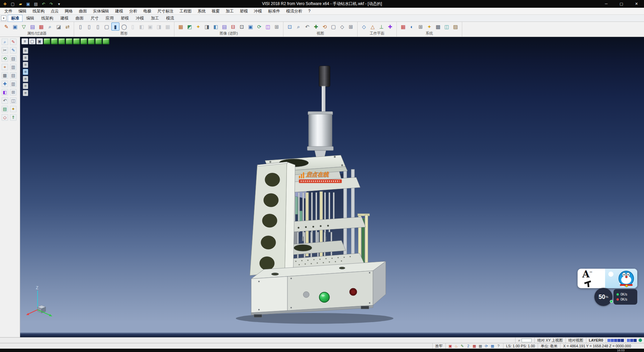 The height and width of the screenshot is (352, 644). What do you see at coordinates (133, 11) in the screenshot?
I see `menu-analysis: 分析` at bounding box center [133, 11].